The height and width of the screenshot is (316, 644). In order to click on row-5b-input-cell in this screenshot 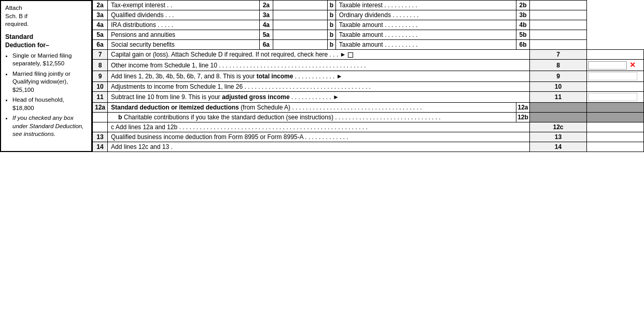, I will do `click(558, 35)`.